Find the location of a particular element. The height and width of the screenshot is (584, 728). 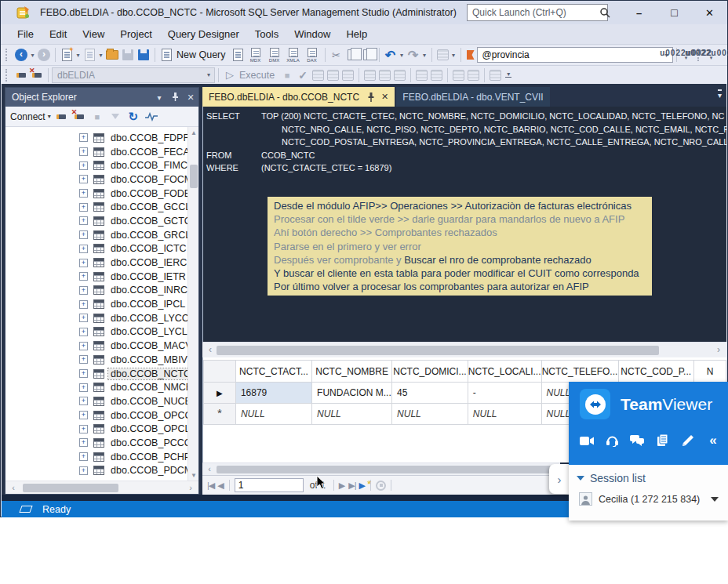

scroll-right-icon is located at coordinates (719, 350).